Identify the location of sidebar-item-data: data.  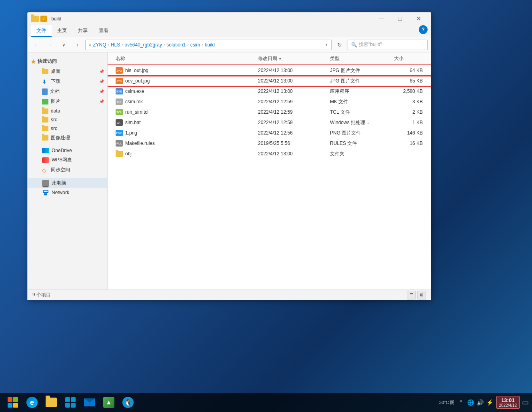
(67, 111).